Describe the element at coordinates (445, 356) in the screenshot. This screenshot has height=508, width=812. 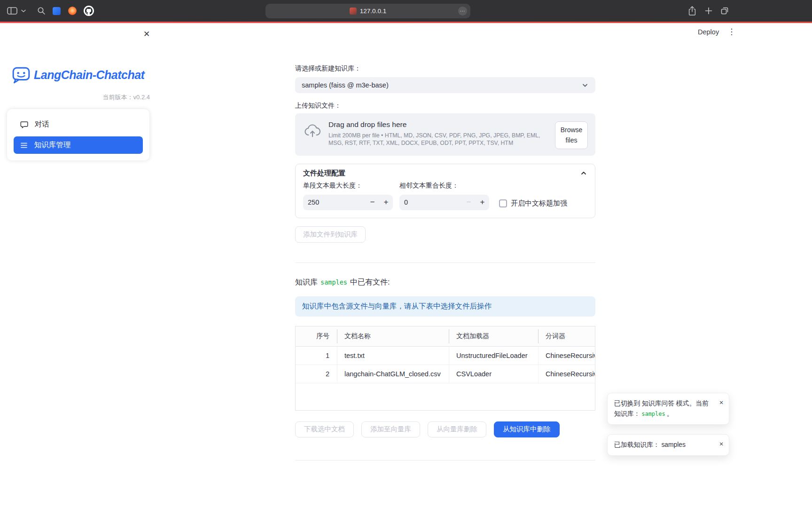
I see `table-row: 1 test.txt UnstructuredFileLoader Chines…` at that location.